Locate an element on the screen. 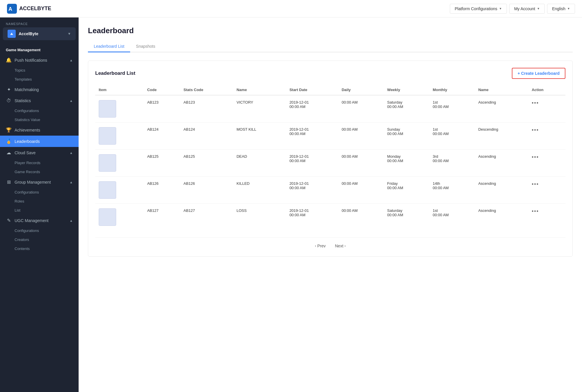 Image resolution: width=582 pixels, height=392 pixels. sidebar-item-matchmaking: ✦ Matchmaking is located at coordinates (39, 90).